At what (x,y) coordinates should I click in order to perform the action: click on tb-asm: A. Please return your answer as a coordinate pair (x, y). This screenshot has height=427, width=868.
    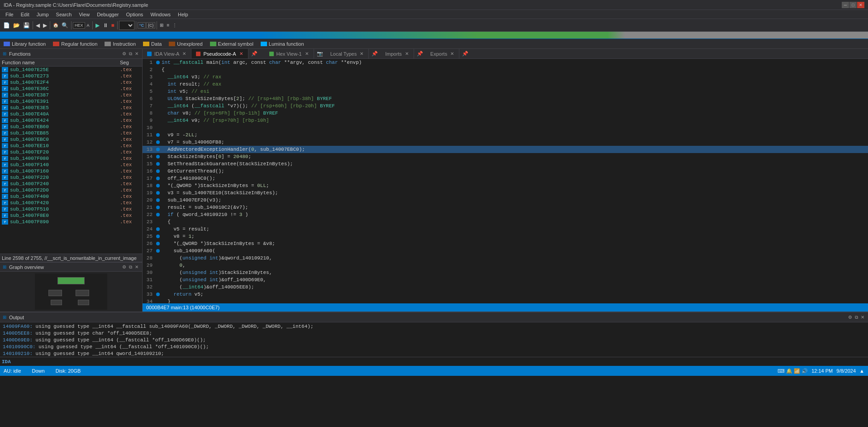
    Looking at the image, I should click on (88, 25).